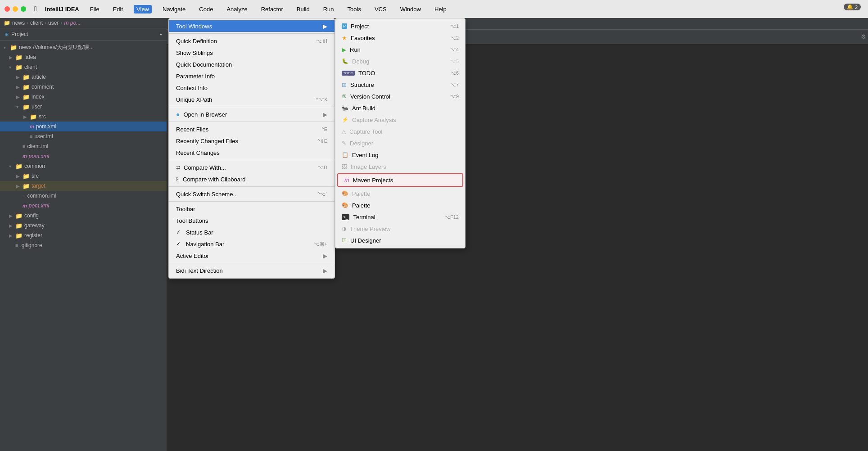 The height and width of the screenshot is (451, 868). What do you see at coordinates (83, 186) in the screenshot?
I see `tree-item-target: ▶ 📁 target` at bounding box center [83, 186].